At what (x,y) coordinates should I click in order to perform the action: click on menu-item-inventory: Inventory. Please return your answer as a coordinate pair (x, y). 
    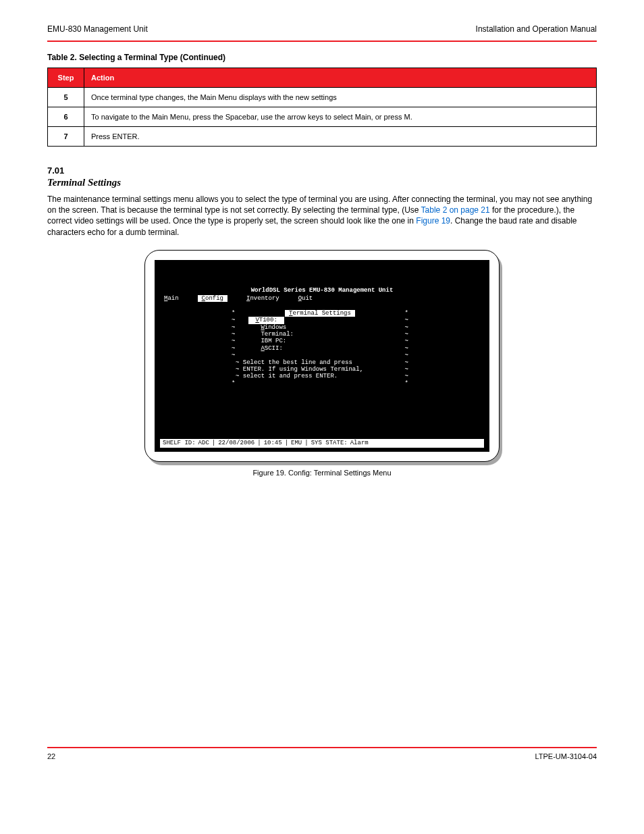
    Looking at the image, I should click on (263, 298).